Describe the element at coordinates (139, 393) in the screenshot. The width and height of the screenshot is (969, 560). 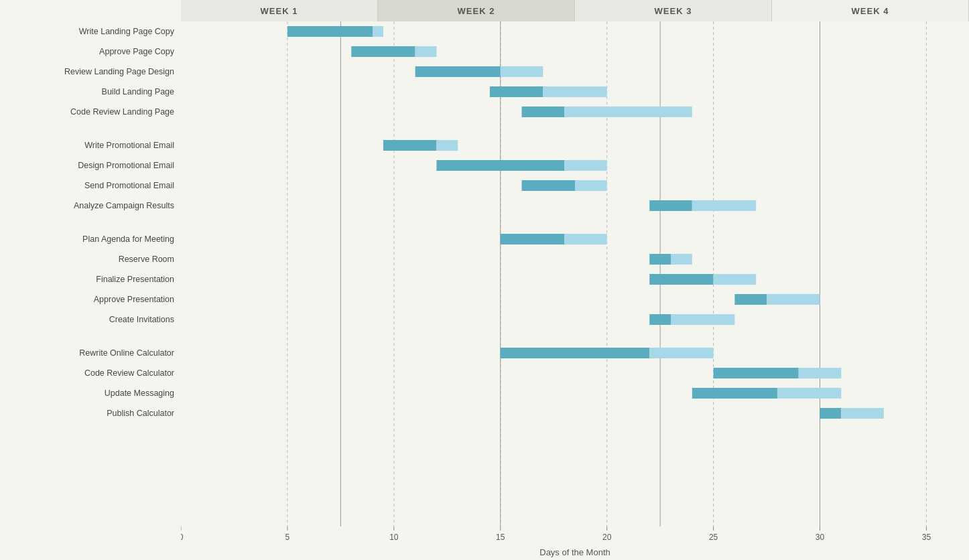
I see `svg-text: Update Messaging` at that location.